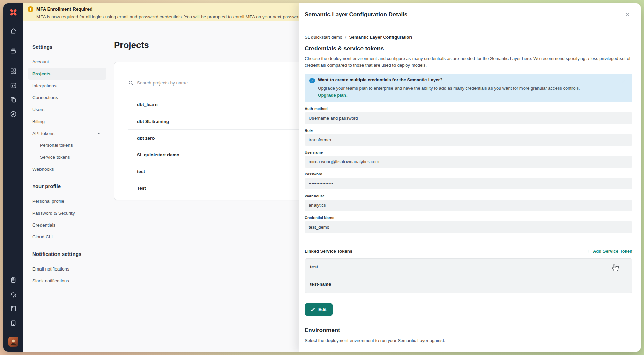  Describe the element at coordinates (131, 83) in the screenshot. I see `search-icon` at that location.